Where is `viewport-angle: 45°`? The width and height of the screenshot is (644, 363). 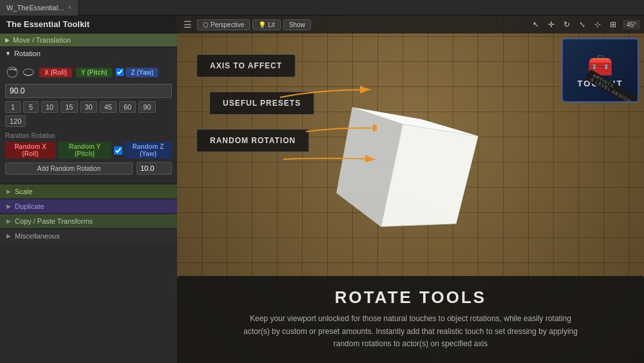 viewport-angle: 45° is located at coordinates (631, 25).